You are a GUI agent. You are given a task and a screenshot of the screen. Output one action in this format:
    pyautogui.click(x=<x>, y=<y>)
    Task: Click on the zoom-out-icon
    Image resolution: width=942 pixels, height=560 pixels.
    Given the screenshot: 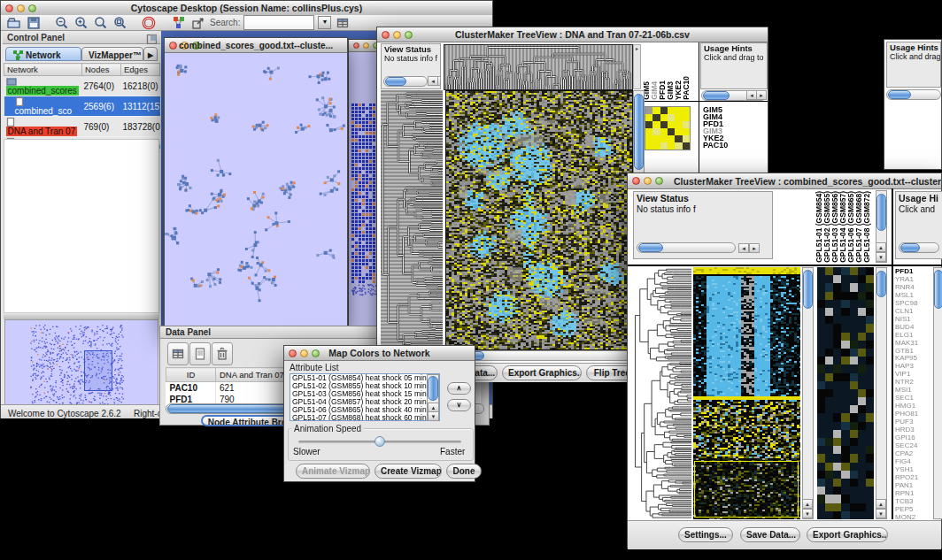 What is the action you would take?
    pyautogui.click(x=62, y=23)
    